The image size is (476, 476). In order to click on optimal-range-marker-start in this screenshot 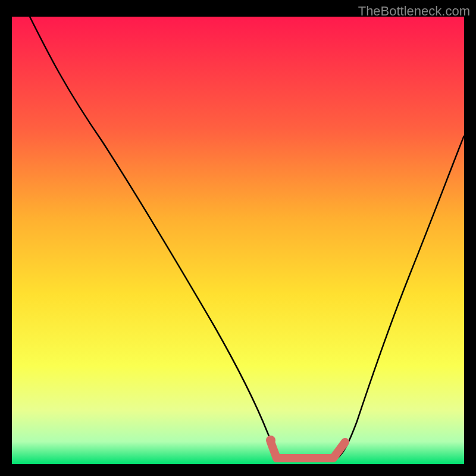, I will do `click(271, 440)`.